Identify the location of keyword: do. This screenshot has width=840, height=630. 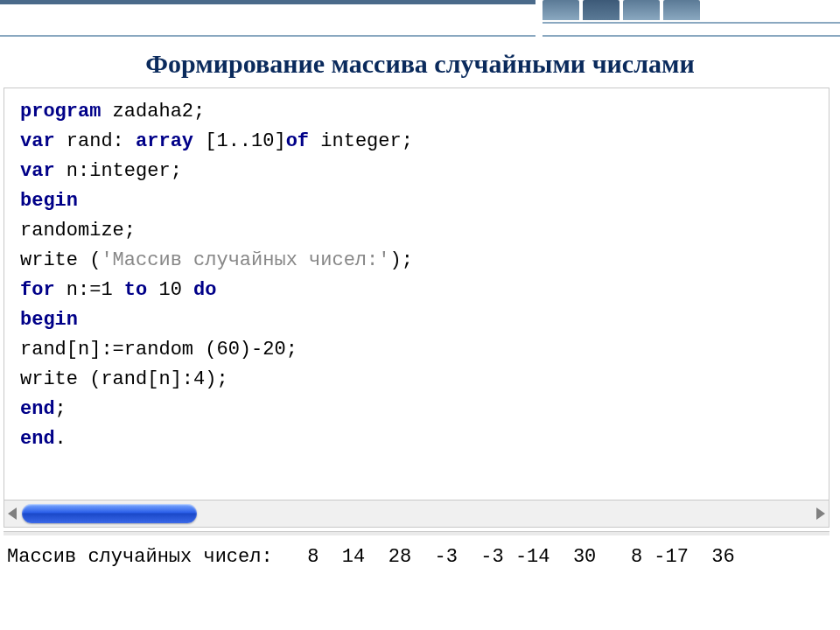
(205, 290).